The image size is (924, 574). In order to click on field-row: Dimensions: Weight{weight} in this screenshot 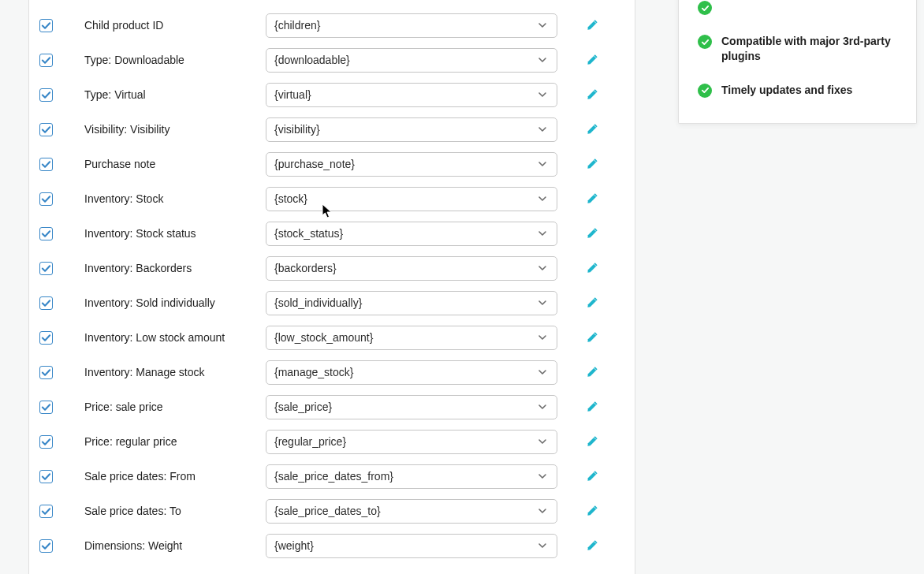, I will do `click(332, 546)`.